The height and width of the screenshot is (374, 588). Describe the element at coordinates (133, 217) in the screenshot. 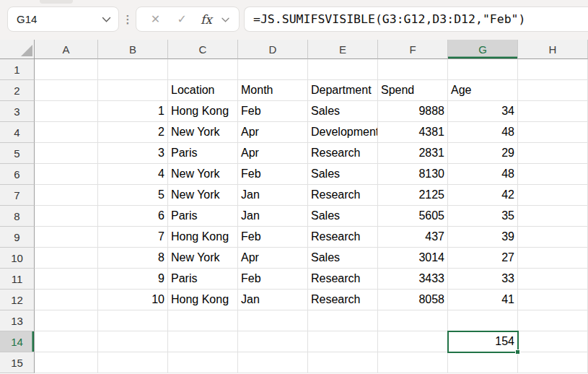

I see `cell-B8: 6` at that location.